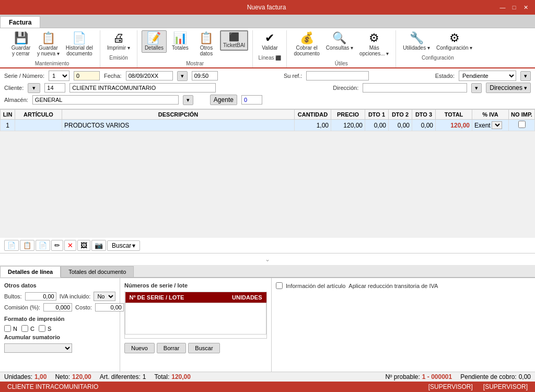  What do you see at coordinates (48, 44) in the screenshot?
I see `guardar-nueva-button: 📋 Guardary nueva ▾` at bounding box center [48, 44].